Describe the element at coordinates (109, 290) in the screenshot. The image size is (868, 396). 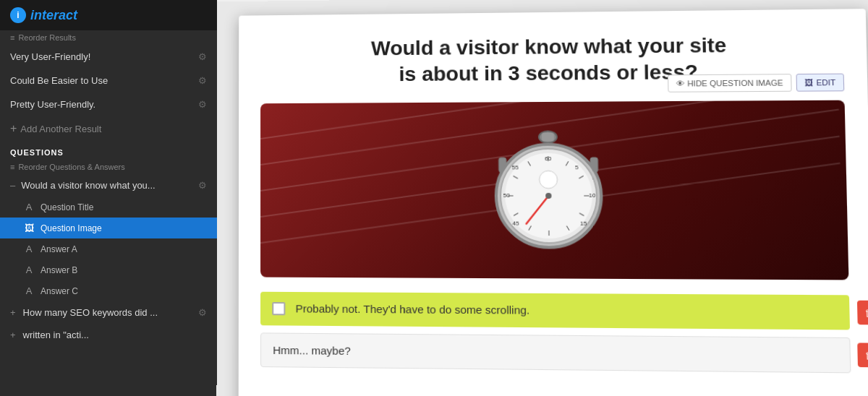
I see `sub-item-answer-c: A Answer C` at that location.